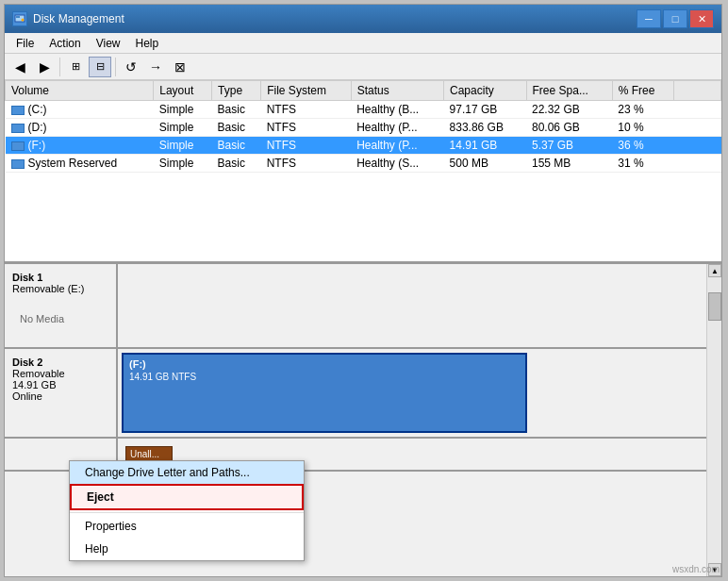  Describe the element at coordinates (485, 91) in the screenshot. I see `col-capacity: Capacity` at that location.